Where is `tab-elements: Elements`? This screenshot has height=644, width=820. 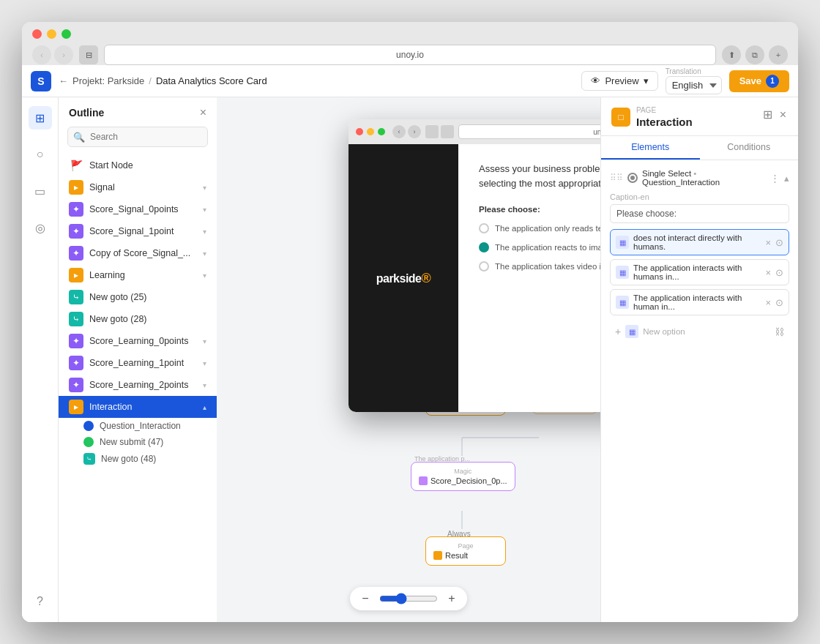
tab-elements: Elements is located at coordinates (650, 148).